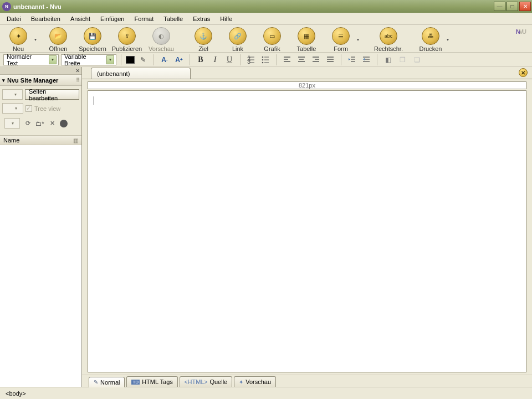 This screenshot has width=532, height=399. I want to click on view-mode-dropdown: ▾, so click(12, 123).